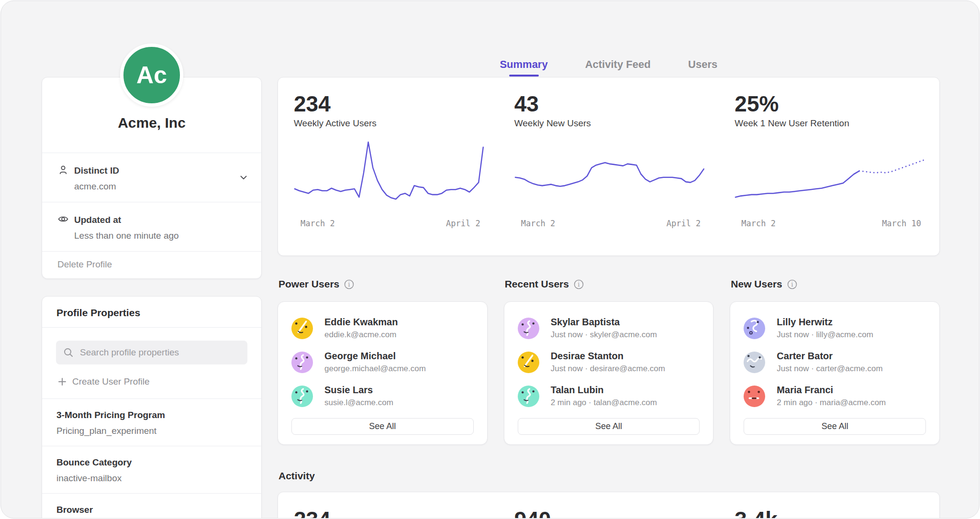 Image resolution: width=980 pixels, height=519 pixels. Describe the element at coordinates (609, 362) in the screenshot. I see `user-list-item-desirae-stanton: Desirae StantonJust now · desirare@acme.…` at that location.